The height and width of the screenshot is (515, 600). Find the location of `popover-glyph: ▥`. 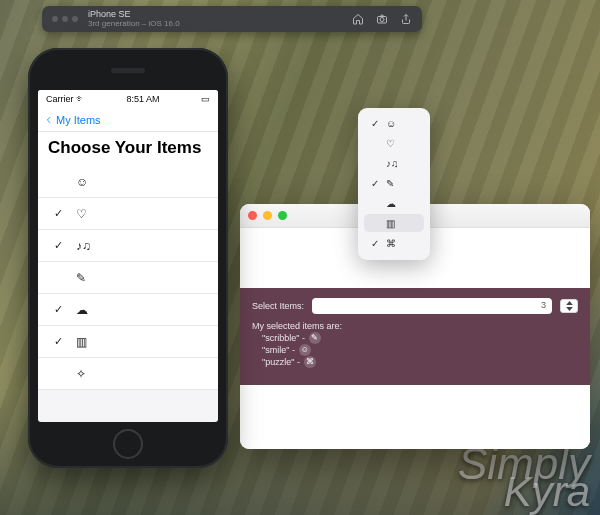

popover-glyph: ▥ is located at coordinates (390, 224).